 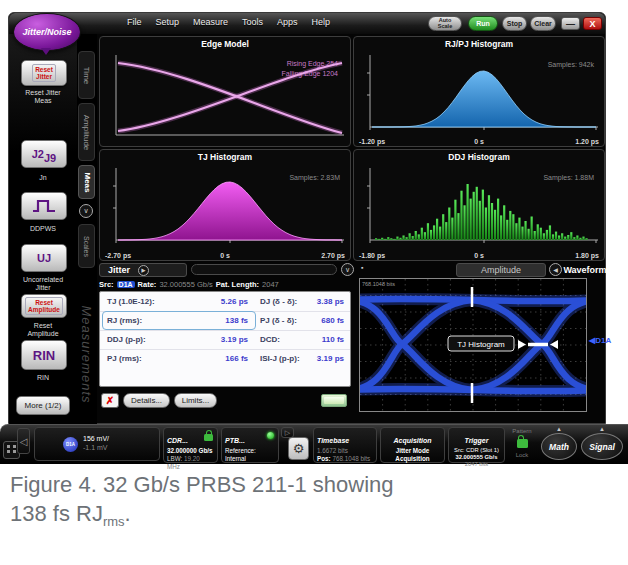 What do you see at coordinates (44, 73) in the screenshot?
I see `reset-jitter-button: ResetJitter` at bounding box center [44, 73].